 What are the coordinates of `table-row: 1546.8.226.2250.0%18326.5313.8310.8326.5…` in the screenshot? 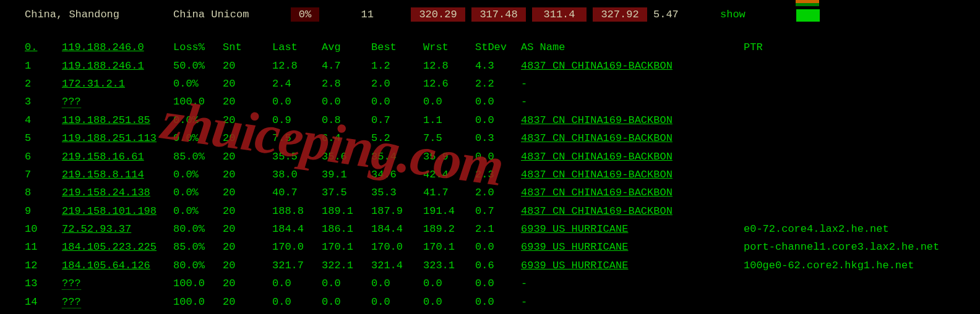 It's located at (502, 313).